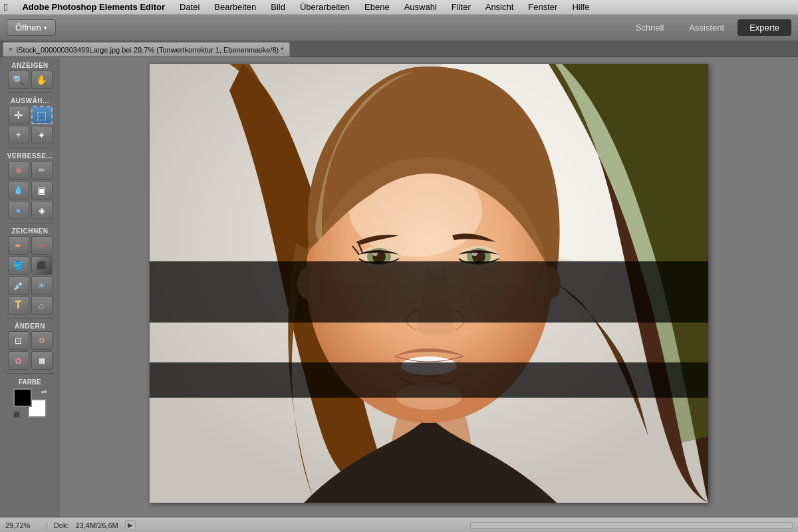 This screenshot has height=532, width=798. What do you see at coordinates (765, 28) in the screenshot?
I see `mode-experte: Experte` at bounding box center [765, 28].